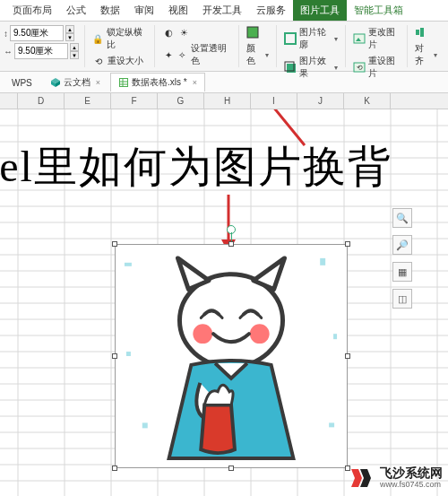 The image size is (448, 496). I want to click on change-pic-icon, so click(359, 39).